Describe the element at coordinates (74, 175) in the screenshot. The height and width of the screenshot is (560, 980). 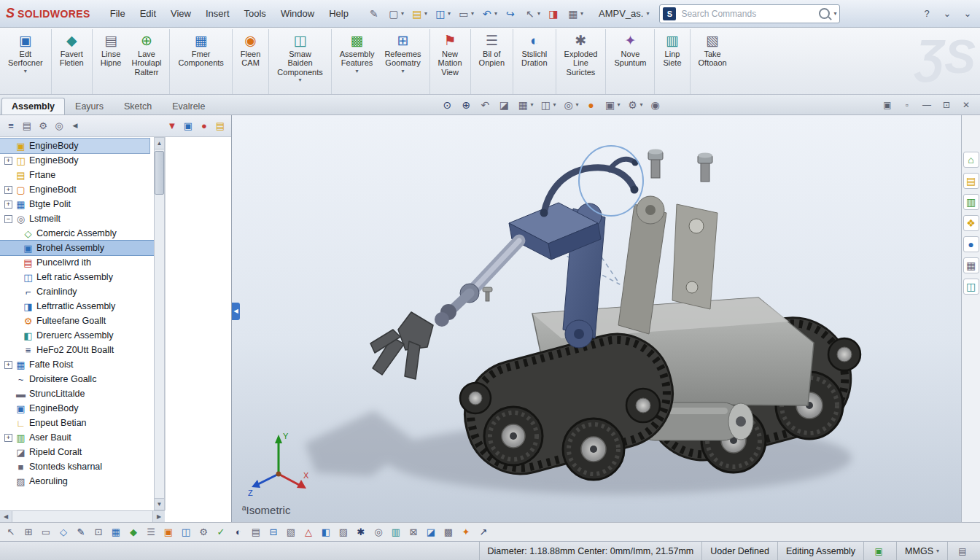
I see `tree-item: ▤ Frtane` at that location.